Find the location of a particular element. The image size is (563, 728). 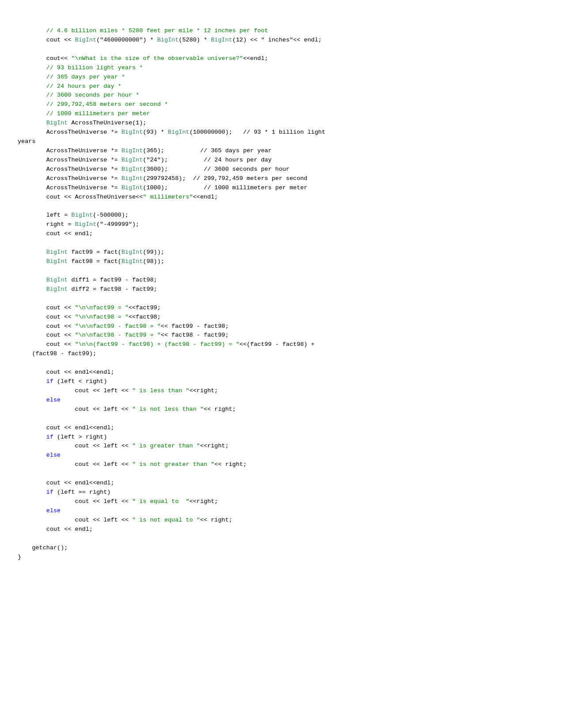

code-line: cout << "\n\n(fact99 - fact98) + (fact98… is located at coordinates (282, 345).